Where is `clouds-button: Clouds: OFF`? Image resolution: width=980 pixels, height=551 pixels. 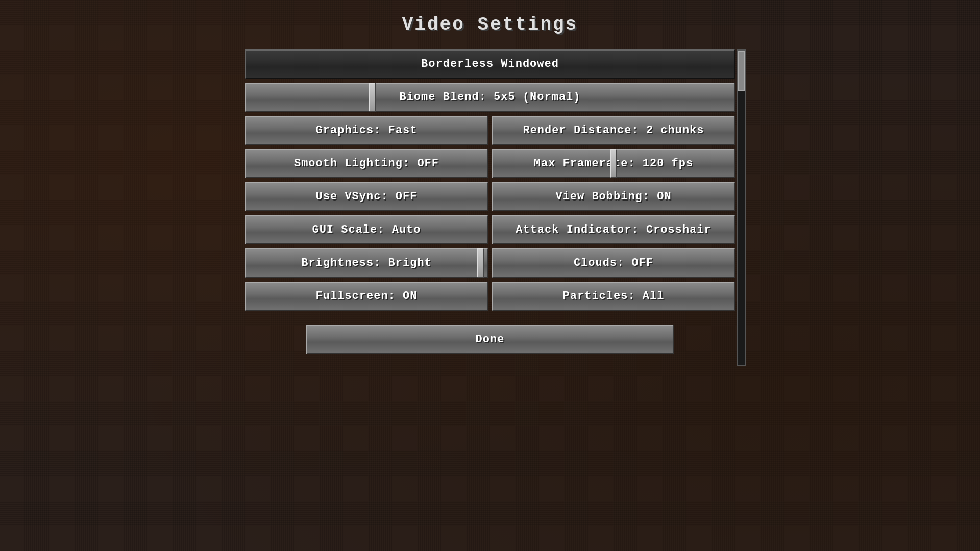 clouds-button: Clouds: OFF is located at coordinates (614, 263).